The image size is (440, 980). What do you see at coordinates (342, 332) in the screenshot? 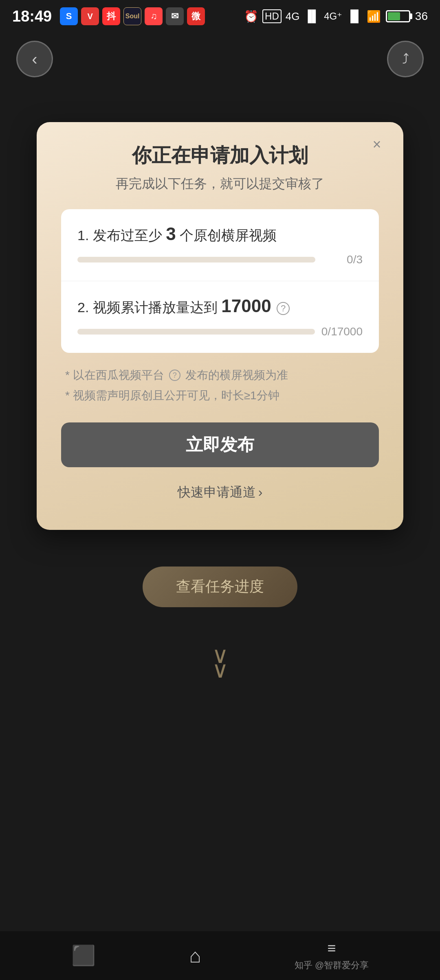
I see `task-2-progress-text: 0/17000` at bounding box center [342, 332].